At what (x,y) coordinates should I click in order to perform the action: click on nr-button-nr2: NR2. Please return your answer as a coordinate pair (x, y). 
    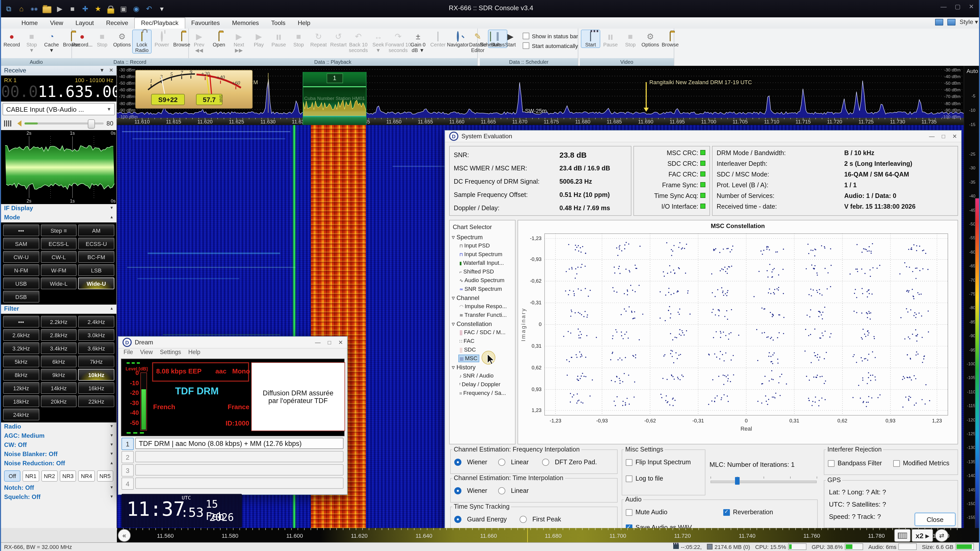
    Looking at the image, I should click on (49, 476).